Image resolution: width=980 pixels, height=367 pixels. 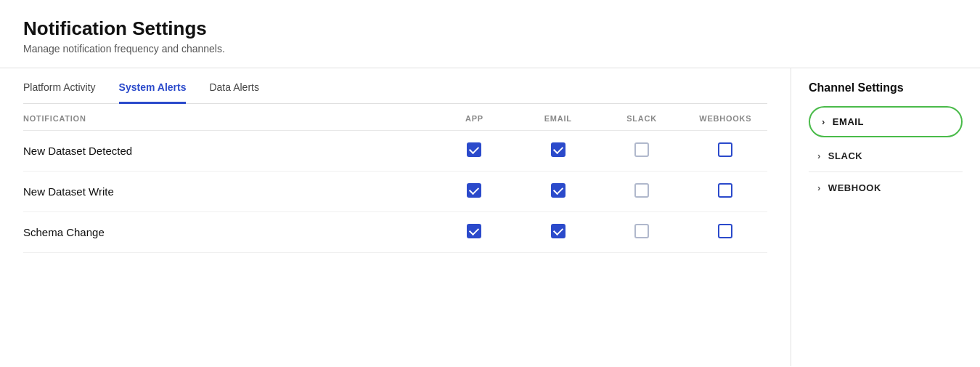 What do you see at coordinates (891, 187) in the screenshot?
I see `sidebar-item-label-webhook: WEBHOOK` at bounding box center [891, 187].